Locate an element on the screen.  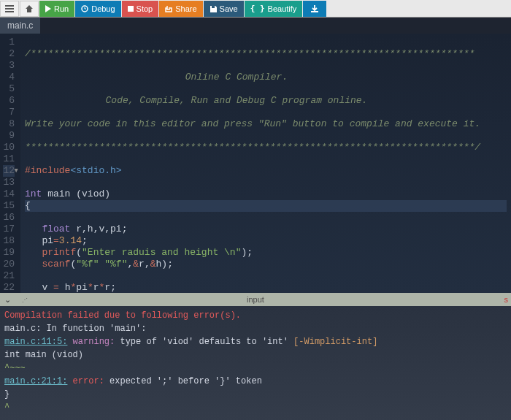
braces-icon: { } is located at coordinates (258, 9).